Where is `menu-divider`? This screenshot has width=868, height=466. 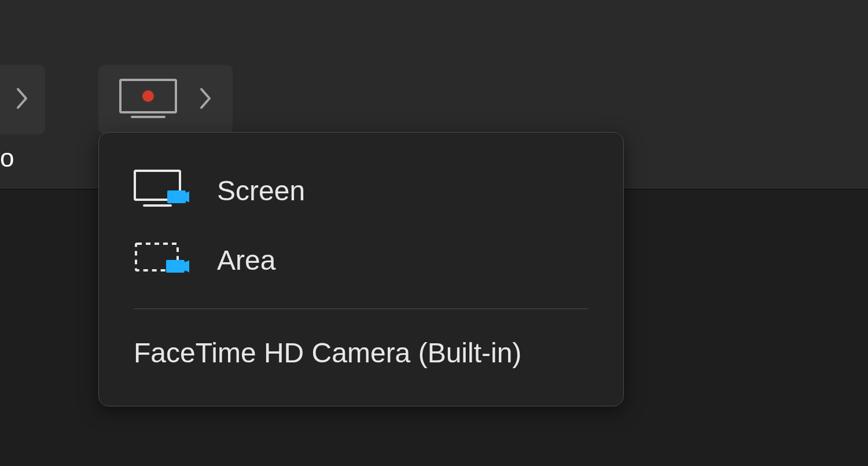
menu-divider is located at coordinates (361, 309).